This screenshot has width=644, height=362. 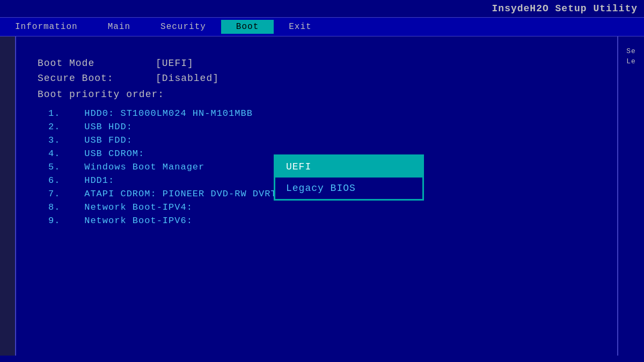 I want to click on dropdown-item-legacy-bios: Legacy BIOS, so click(x=349, y=188).